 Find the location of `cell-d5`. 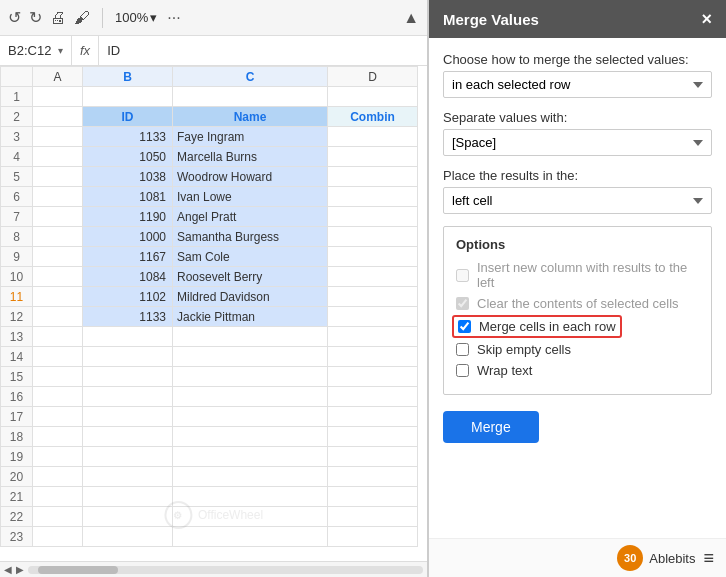

cell-d5 is located at coordinates (373, 177).